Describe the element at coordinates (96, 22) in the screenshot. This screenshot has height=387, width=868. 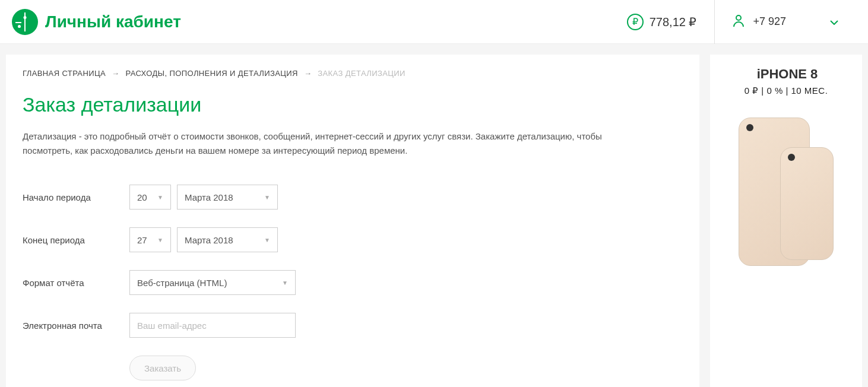
I see `logo: Личный кабинет` at that location.